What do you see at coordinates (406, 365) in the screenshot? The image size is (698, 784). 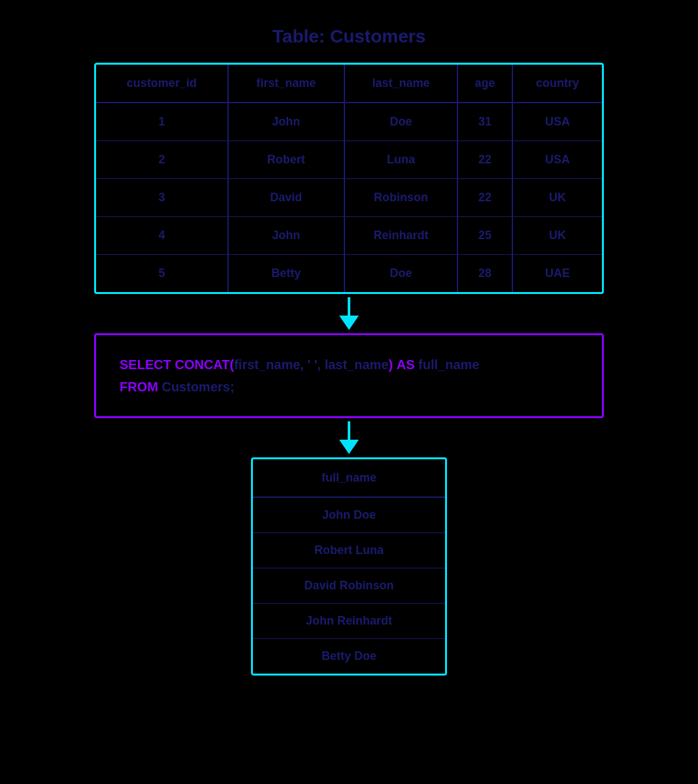 I see `sql-as-keyword: AS` at bounding box center [406, 365].